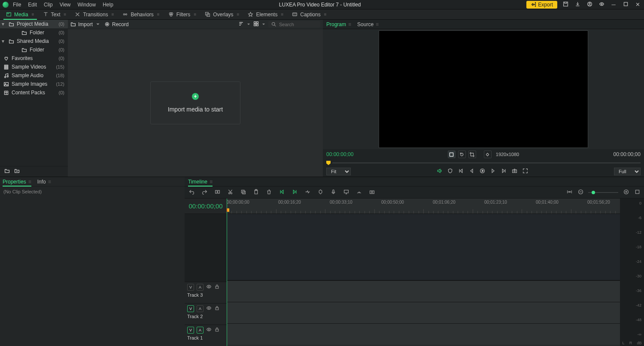 This screenshot has width=644, height=346. Describe the element at coordinates (603, 193) in the screenshot. I see `zoom-slider` at that location.